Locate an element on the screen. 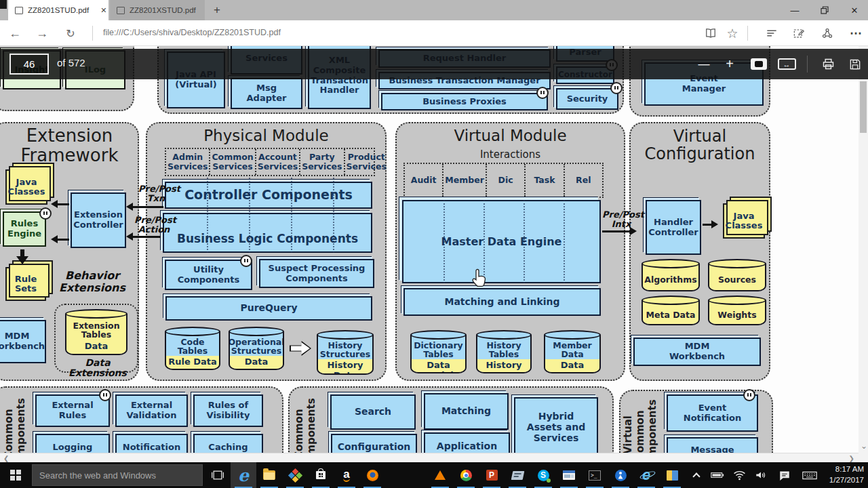  store-icon is located at coordinates (321, 475).